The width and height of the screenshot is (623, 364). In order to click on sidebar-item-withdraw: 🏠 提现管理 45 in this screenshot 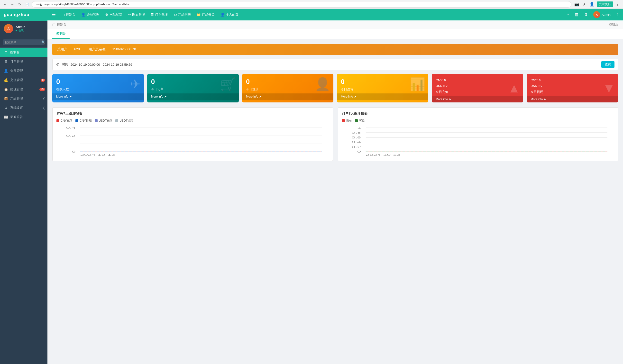, I will do `click(24, 89)`.